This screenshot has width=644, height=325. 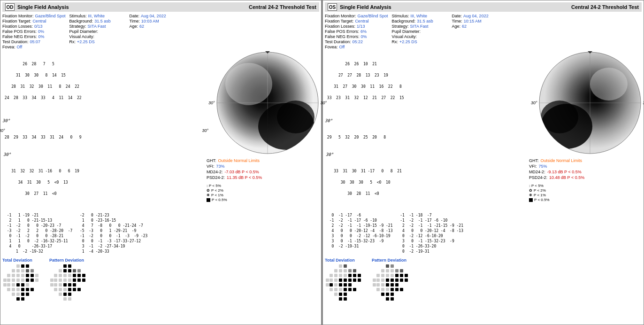 I want to click on os-fp-val: 6%, so click(x=363, y=31).